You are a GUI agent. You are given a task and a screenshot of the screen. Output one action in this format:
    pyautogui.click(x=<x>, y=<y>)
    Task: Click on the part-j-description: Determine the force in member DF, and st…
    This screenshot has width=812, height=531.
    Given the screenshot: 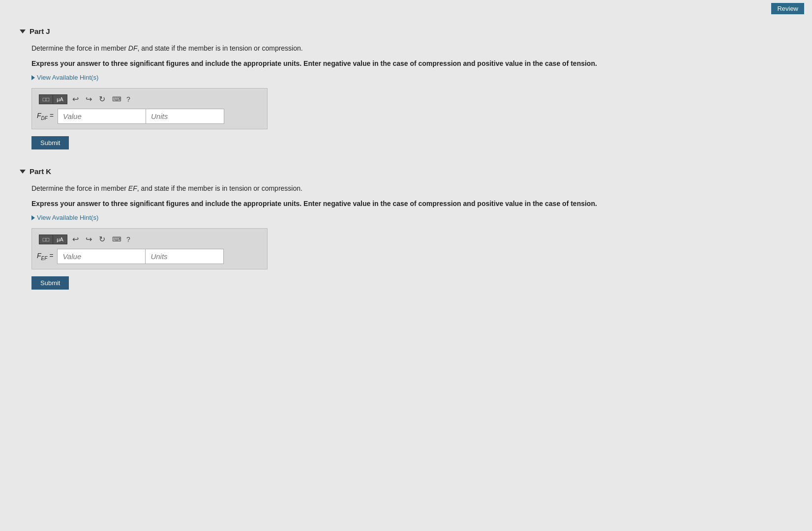 What is the action you would take?
    pyautogui.click(x=412, y=48)
    